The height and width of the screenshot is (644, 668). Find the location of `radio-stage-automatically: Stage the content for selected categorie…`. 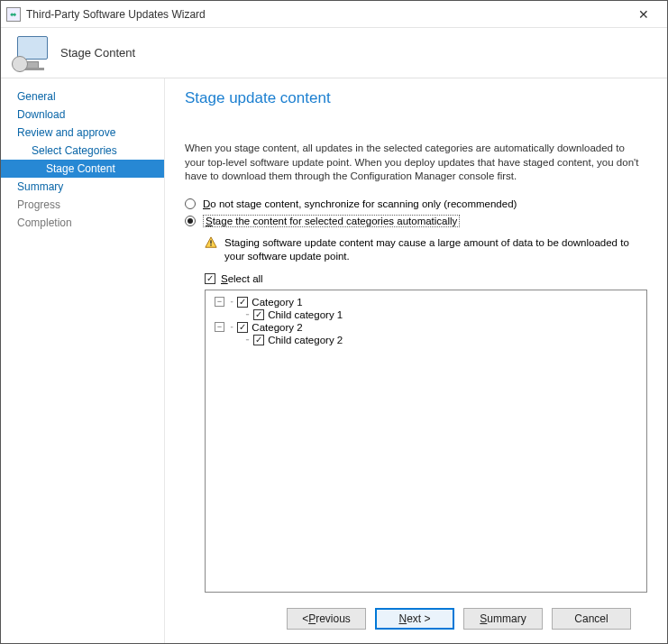

radio-stage-automatically: Stage the content for selected categorie… is located at coordinates (416, 221).